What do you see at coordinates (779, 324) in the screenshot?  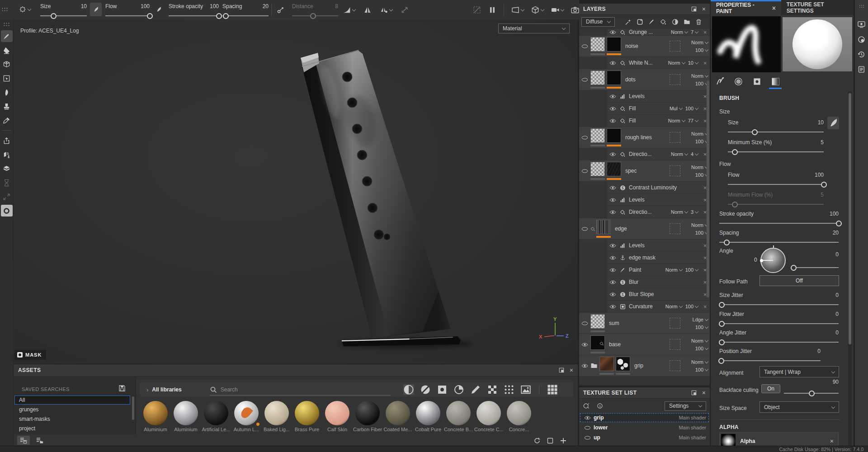 I see `flow-jitter-slider` at bounding box center [779, 324].